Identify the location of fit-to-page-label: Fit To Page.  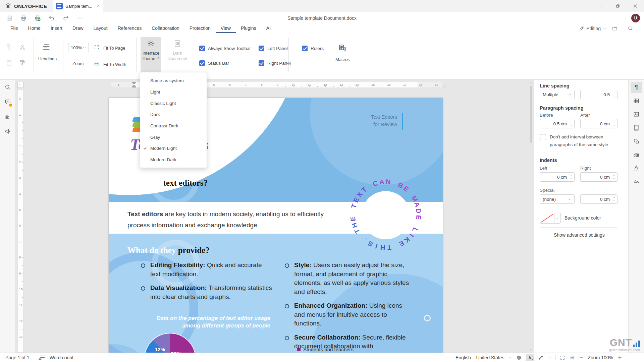
(114, 48).